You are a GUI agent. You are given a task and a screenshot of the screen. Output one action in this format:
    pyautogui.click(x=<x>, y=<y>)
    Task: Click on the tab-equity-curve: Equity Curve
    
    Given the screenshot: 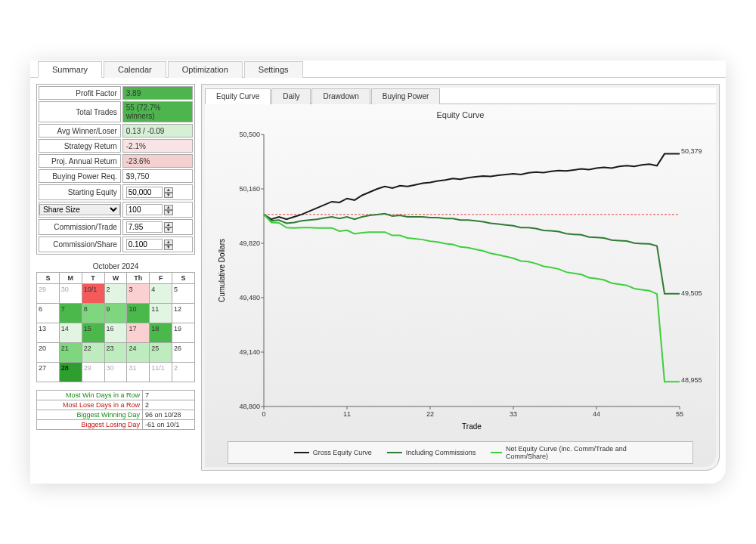 What is the action you would take?
    pyautogui.click(x=237, y=97)
    